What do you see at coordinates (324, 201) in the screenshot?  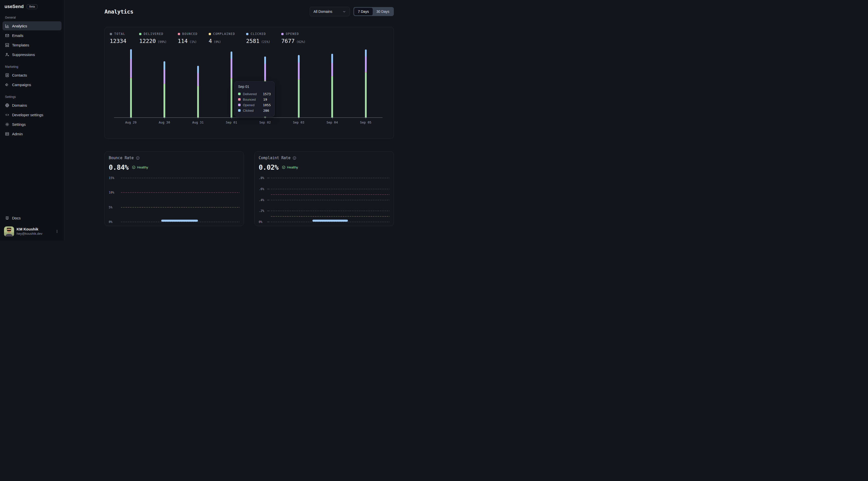 I see `complaint-chart: .8%.6%.4%.2%0%` at bounding box center [324, 201].